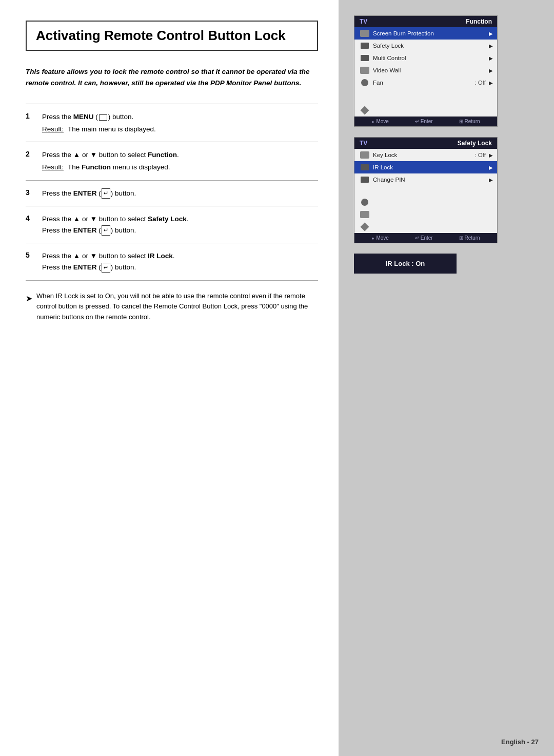 This screenshot has width=554, height=756. I want to click on fan-icon-shape, so click(365, 83).